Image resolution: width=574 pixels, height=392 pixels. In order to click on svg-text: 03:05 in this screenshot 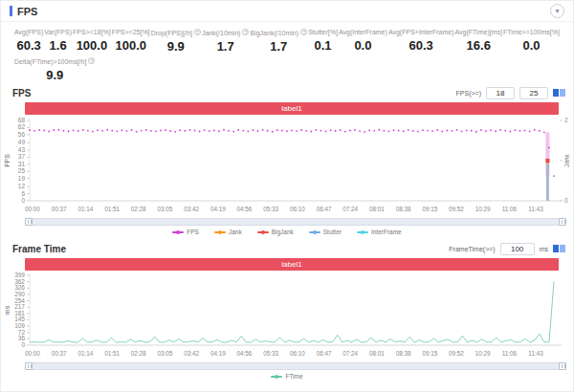, I will do `click(166, 354)`.